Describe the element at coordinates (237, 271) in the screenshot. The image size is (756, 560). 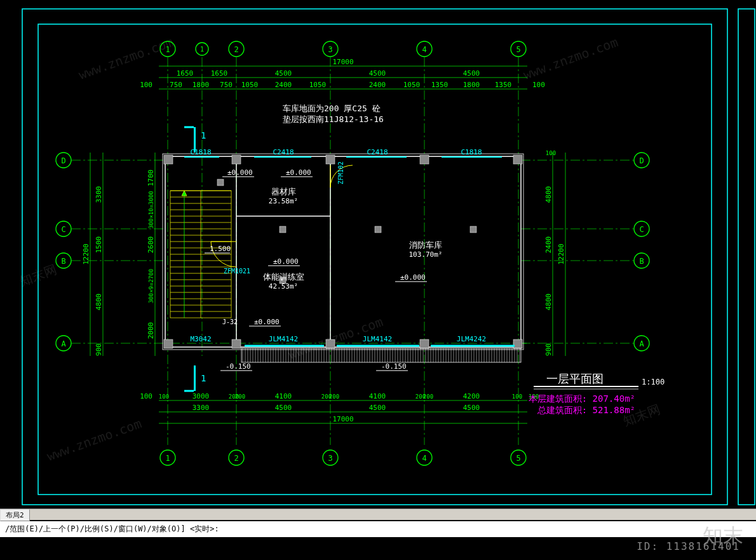
I see `svg-text: ZFM1021` at that location.